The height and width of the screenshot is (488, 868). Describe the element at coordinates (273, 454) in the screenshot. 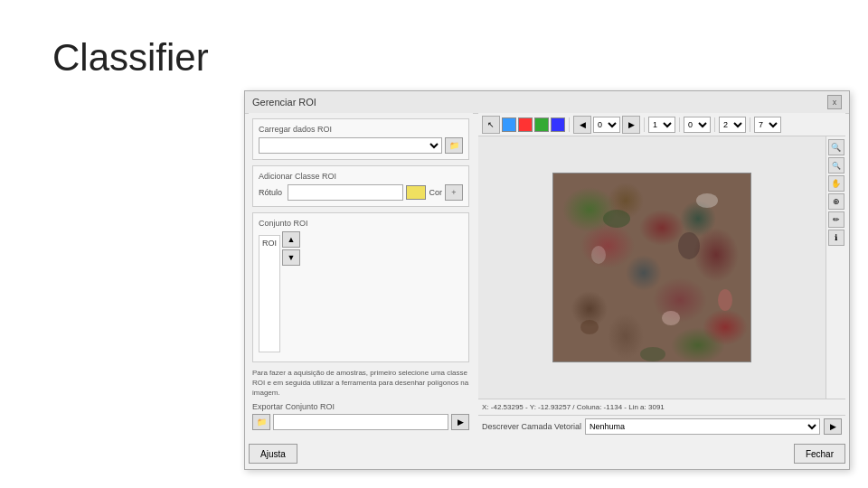

I see `ajustar-button: Ajusta` at that location.